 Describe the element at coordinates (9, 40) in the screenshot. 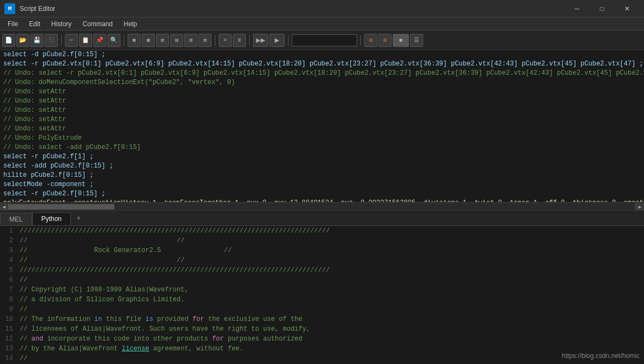

I see `new-file-button: 📄` at that location.